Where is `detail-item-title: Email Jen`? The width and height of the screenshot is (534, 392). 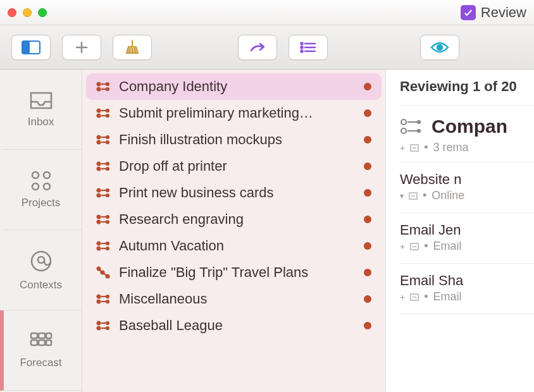
detail-item-title: Email Jen is located at coordinates (467, 230).